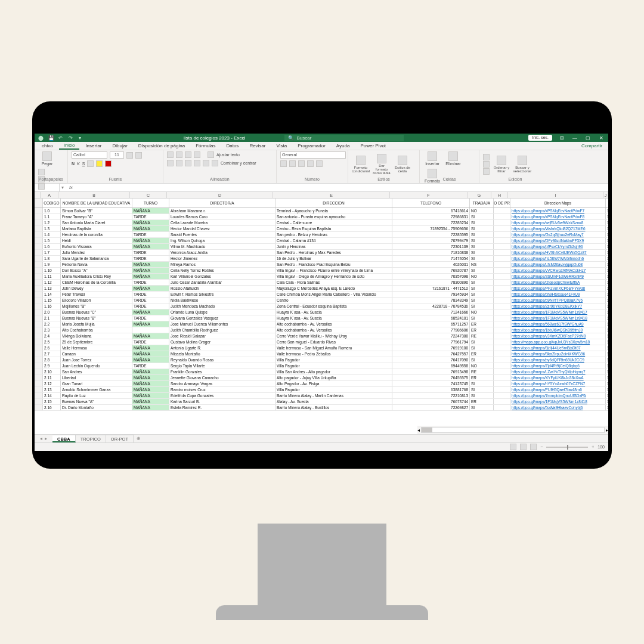 This screenshot has width=644, height=644. I want to click on cell: Nidia Baldivieso, so click(222, 301).